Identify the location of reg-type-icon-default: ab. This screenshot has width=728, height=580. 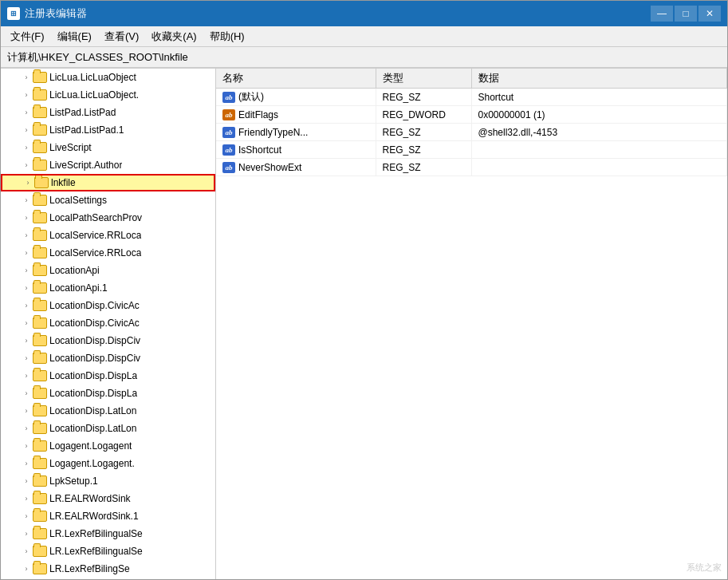
(229, 97).